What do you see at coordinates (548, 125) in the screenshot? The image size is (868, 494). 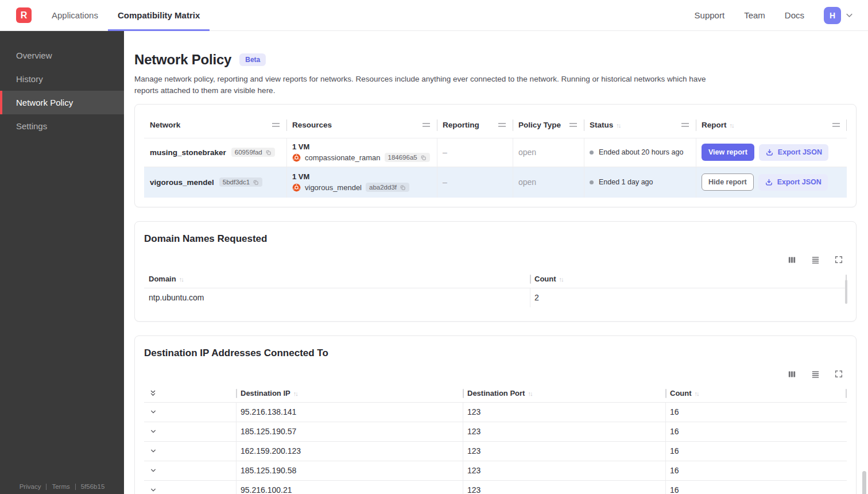 I see `column-header-policy-type: Policy Type` at bounding box center [548, 125].